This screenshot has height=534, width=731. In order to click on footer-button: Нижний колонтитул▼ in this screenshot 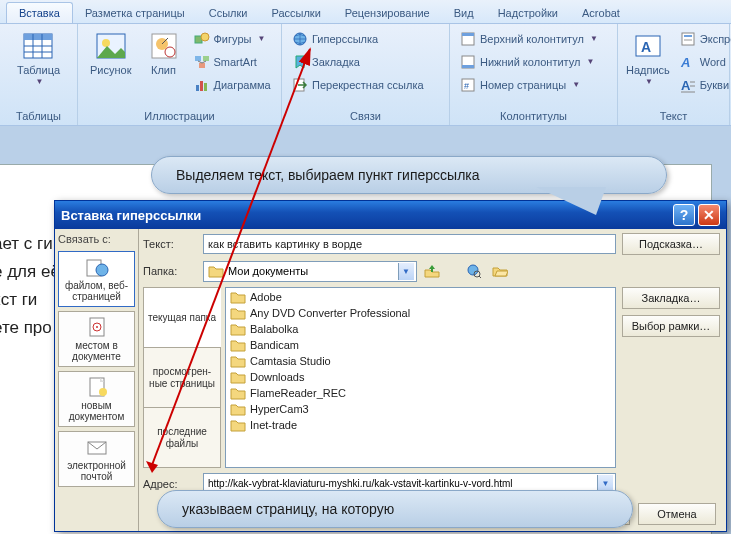, I will do `click(529, 62)`.